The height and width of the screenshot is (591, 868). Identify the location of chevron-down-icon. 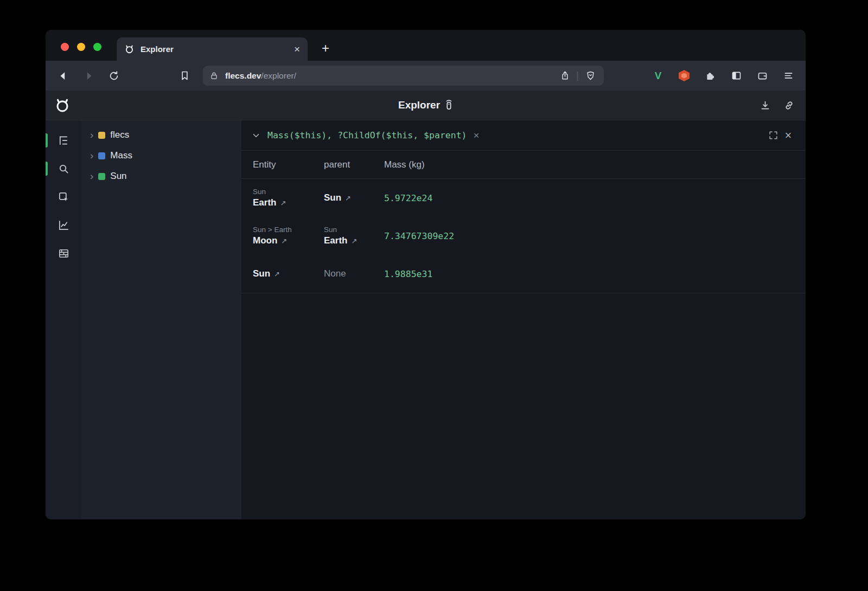
(256, 136).